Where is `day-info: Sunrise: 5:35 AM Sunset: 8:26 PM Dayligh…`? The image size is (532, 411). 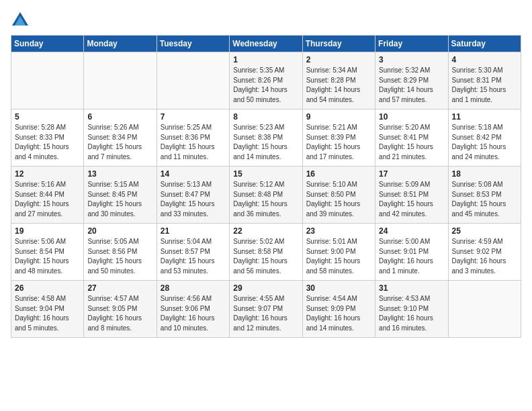
day-info: Sunrise: 5:35 AM Sunset: 8:26 PM Dayligh… is located at coordinates (266, 85).